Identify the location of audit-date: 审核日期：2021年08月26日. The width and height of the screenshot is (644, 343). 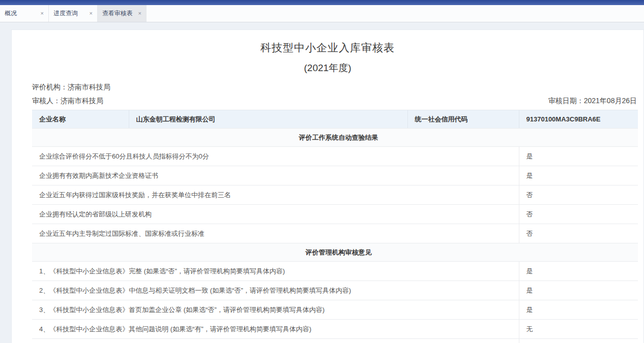
(593, 101).